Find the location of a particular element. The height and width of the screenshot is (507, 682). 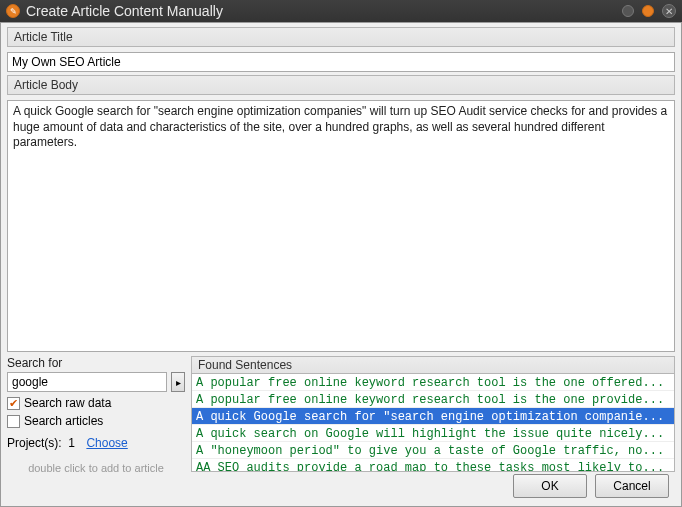

cancel-button: Cancel is located at coordinates (632, 486).